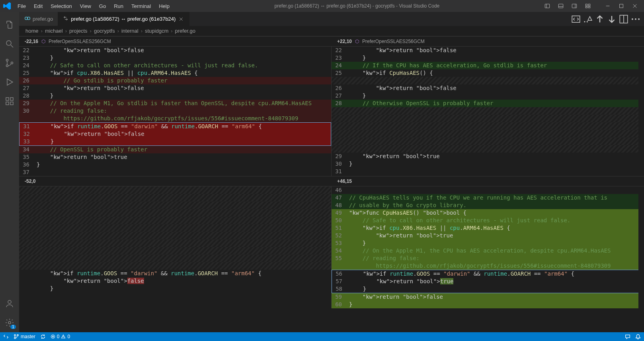 The image size is (644, 341). Describe the element at coordinates (103, 6) in the screenshot. I see `menu-go: Go` at that location.